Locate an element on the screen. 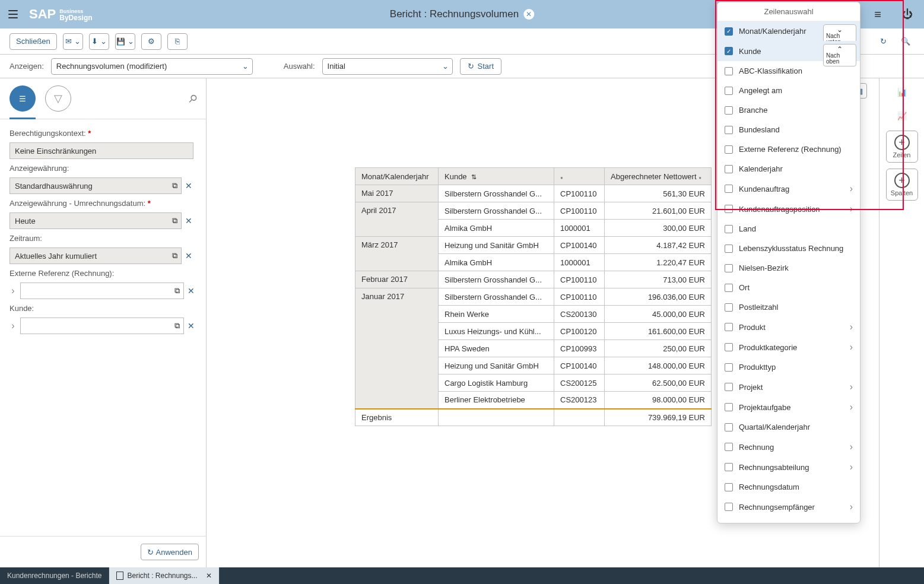  new-doc-button is located at coordinates (177, 42).